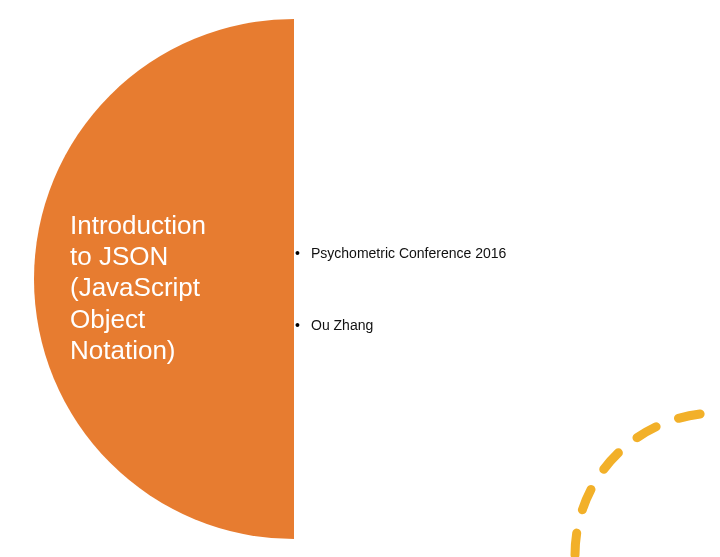 The height and width of the screenshot is (557, 720). Describe the element at coordinates (165, 226) in the screenshot. I see `title-line: Introduction` at that location.